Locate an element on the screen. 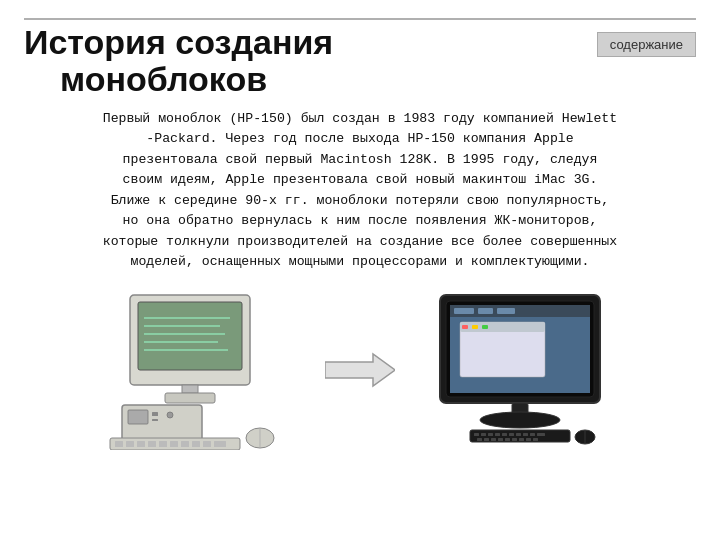 This screenshot has height=540, width=720. arrow-icon is located at coordinates (360, 370).